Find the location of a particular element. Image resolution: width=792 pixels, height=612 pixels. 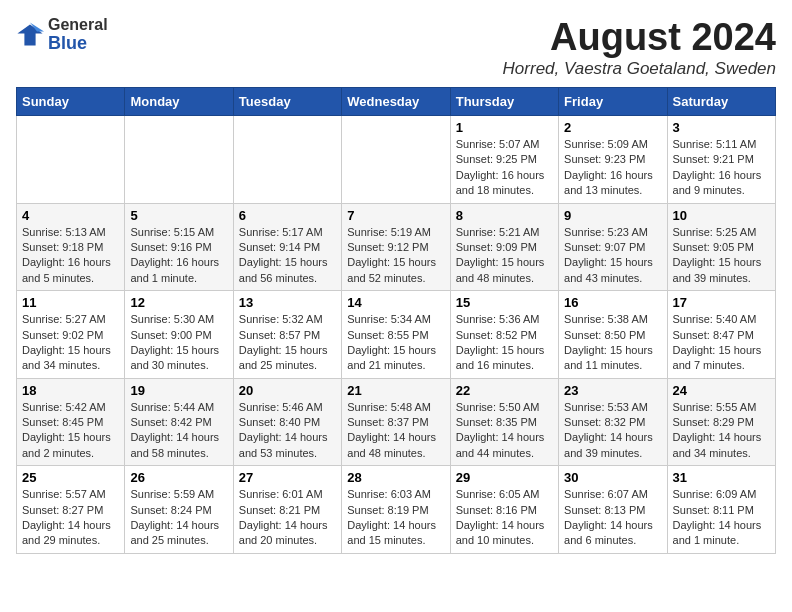

day-info: Sunrise: 5:53 AM Sunset: 8:32 PM Dayligh… is located at coordinates (612, 431).